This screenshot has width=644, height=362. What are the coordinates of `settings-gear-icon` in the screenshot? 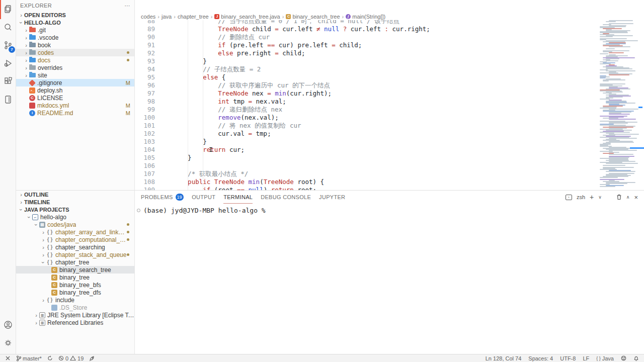 It's located at (8, 343).